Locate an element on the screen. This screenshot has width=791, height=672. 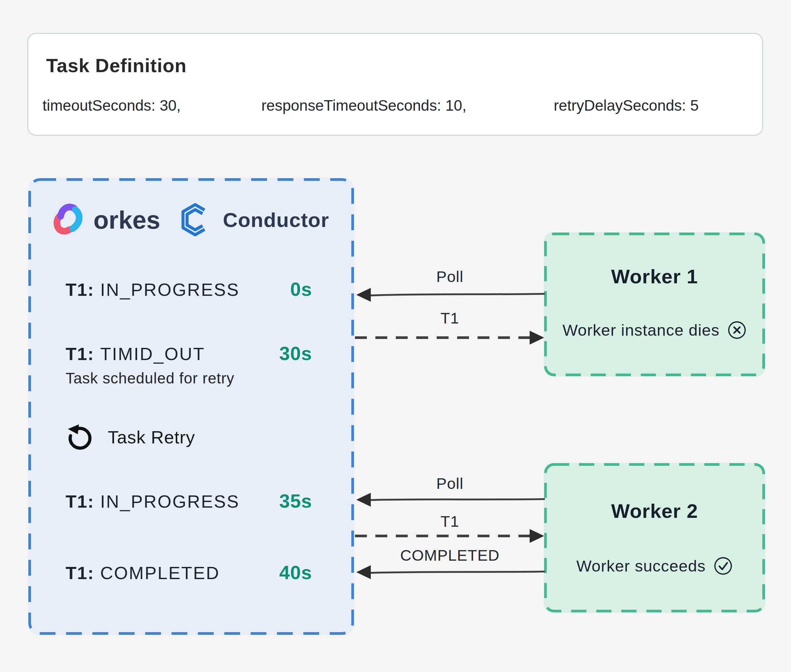
task-definition-params: timeoutSeconds: 30, responseTimeoutSecon… is located at coordinates (396, 106).